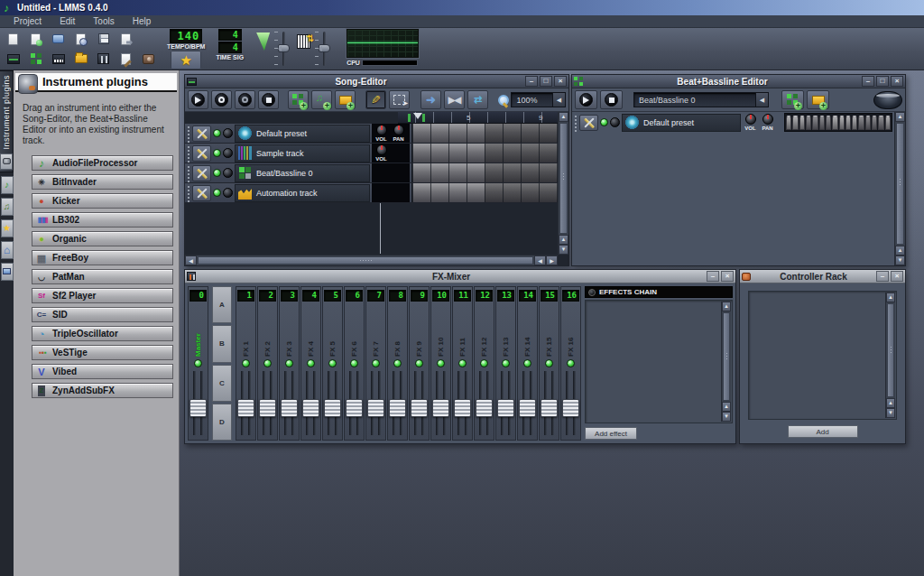 The height and width of the screenshot is (576, 924). I want to click on fx-channel-strip: 2 FX 2, so click(267, 363).